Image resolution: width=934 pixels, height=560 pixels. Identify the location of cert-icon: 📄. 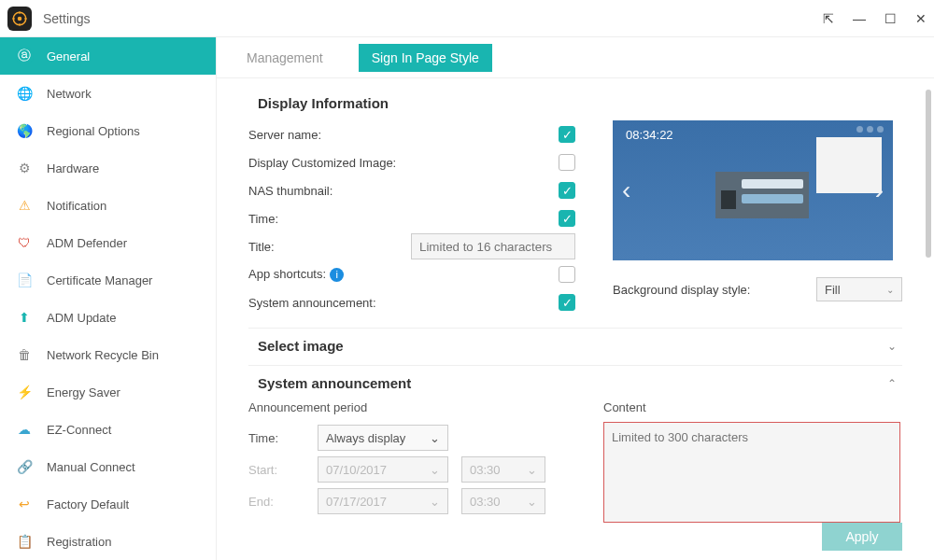
(24, 280).